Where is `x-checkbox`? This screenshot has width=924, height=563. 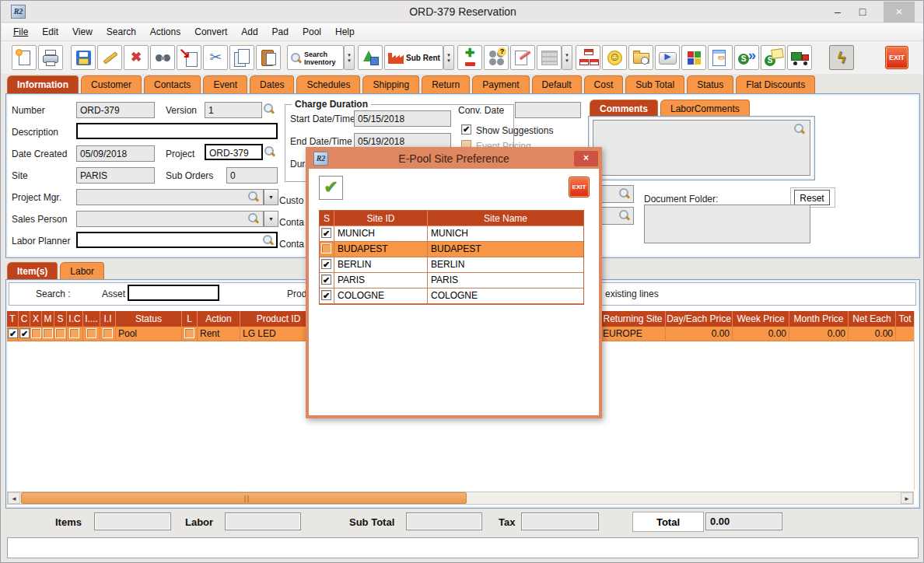
x-checkbox is located at coordinates (36, 333).